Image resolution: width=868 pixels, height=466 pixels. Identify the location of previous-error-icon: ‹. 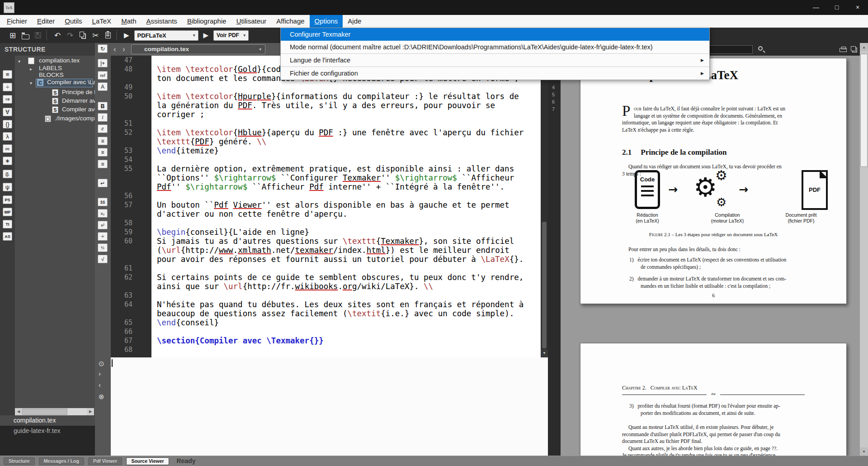
(99, 385).